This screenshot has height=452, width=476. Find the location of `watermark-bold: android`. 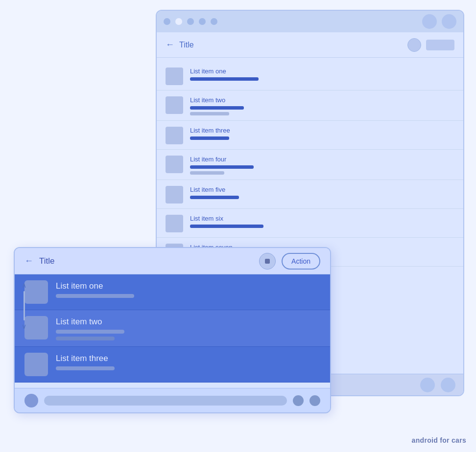

watermark-bold: android is located at coordinates (425, 440).